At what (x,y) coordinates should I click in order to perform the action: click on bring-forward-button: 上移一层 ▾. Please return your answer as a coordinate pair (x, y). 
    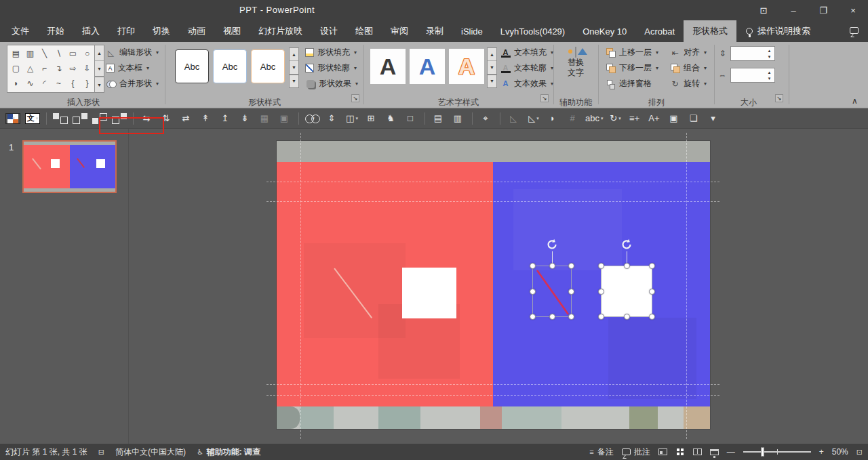
    Looking at the image, I should click on (632, 53).